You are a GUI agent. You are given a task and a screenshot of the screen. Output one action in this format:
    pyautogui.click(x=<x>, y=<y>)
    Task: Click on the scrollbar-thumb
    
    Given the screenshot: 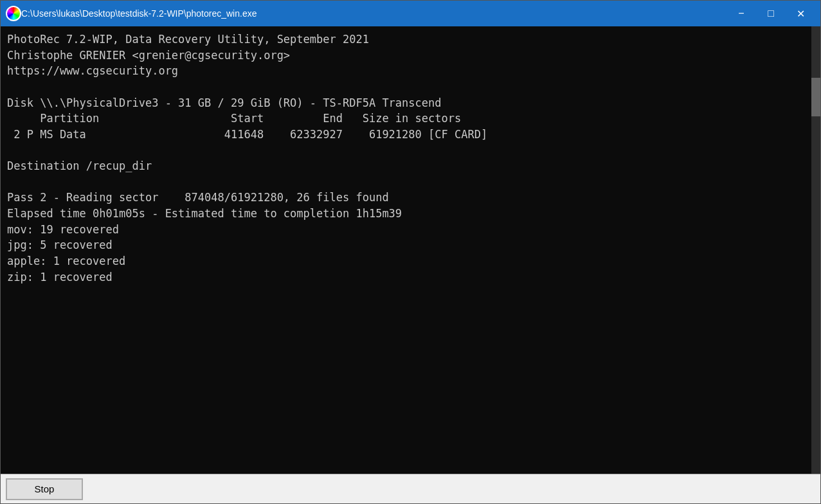 What is the action you would take?
    pyautogui.click(x=816, y=97)
    